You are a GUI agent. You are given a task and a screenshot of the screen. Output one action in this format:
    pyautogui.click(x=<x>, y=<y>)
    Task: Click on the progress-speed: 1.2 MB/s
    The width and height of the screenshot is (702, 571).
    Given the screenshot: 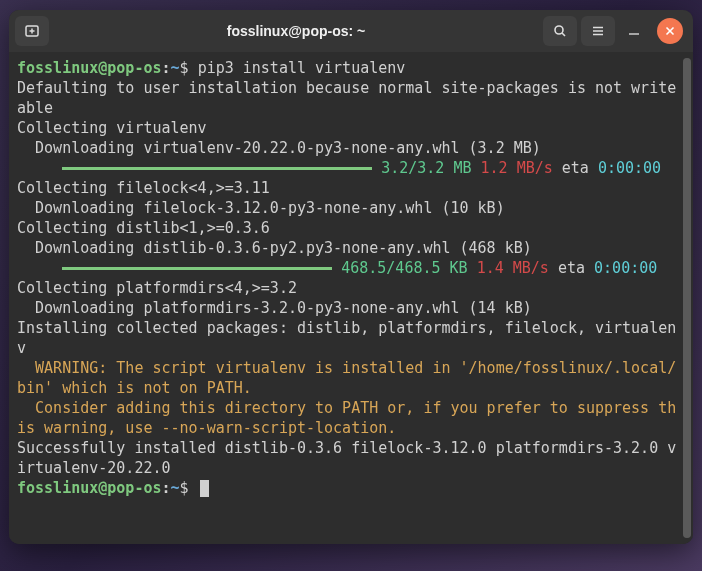 What is the action you would take?
    pyautogui.click(x=517, y=168)
    